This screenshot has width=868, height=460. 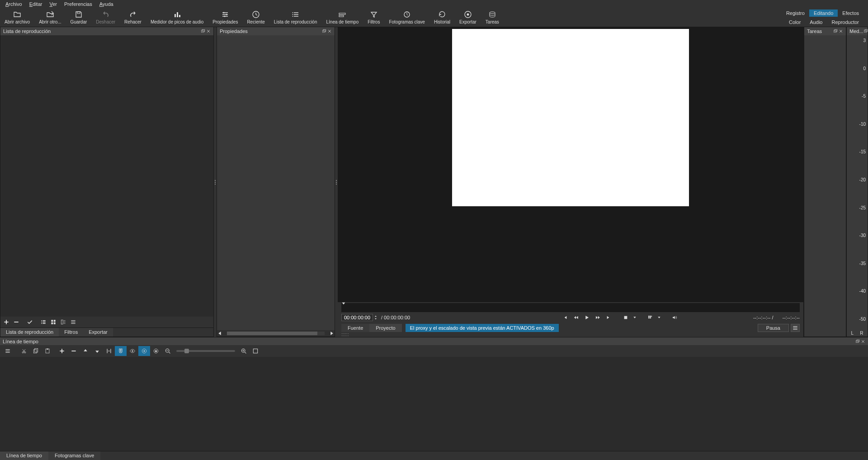 What do you see at coordinates (256, 17) in the screenshot?
I see `recent-button: Reciente` at bounding box center [256, 17].